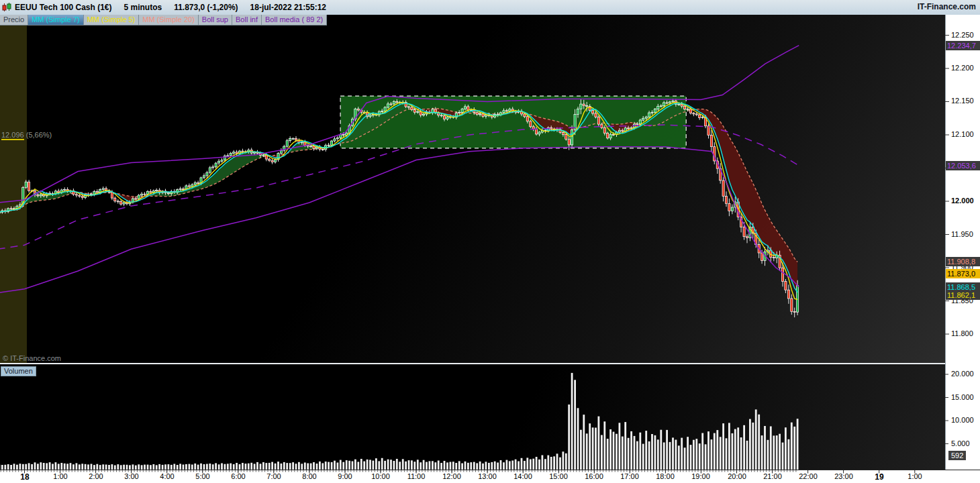 This screenshot has width=980, height=483. Describe the element at coordinates (963, 262) in the screenshot. I see `mm20-tag: 11.908,8` at that location.